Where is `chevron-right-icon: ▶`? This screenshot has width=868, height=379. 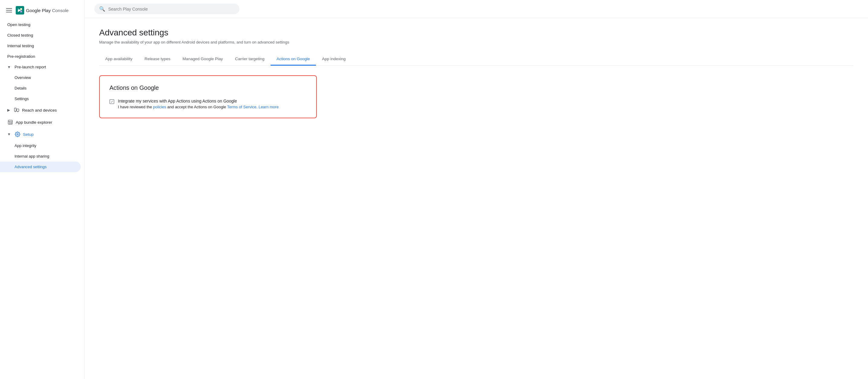
chevron-right-icon: ▶ is located at coordinates (9, 110).